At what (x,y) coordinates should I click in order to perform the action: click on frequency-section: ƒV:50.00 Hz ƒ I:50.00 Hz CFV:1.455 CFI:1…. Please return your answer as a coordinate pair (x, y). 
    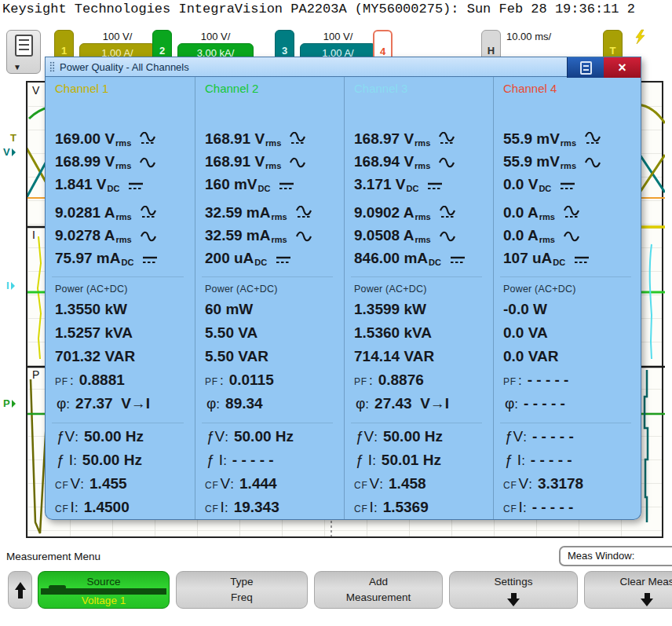
    Looking at the image, I should click on (122, 472).